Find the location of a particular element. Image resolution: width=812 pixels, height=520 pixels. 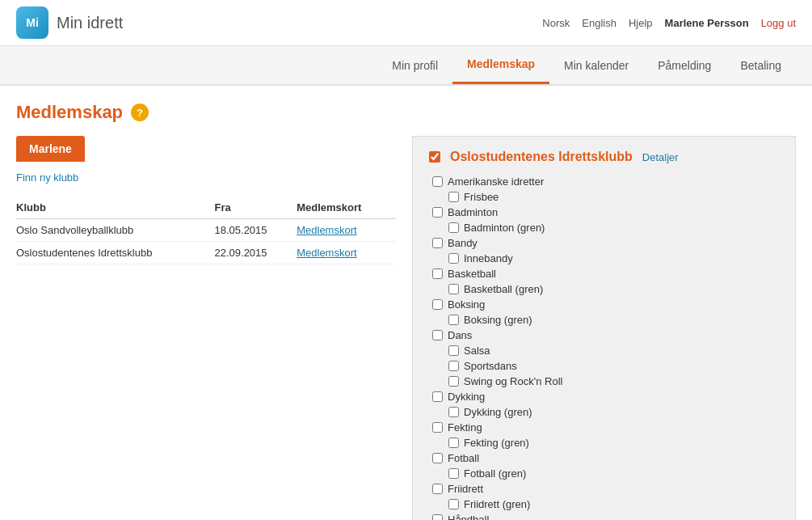

sport-item: Badminton (gren) is located at coordinates (604, 228).